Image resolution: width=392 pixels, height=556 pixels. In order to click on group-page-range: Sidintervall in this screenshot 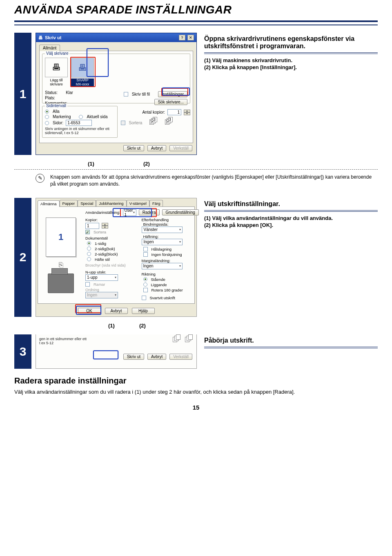, I will do `click(56, 105)`.